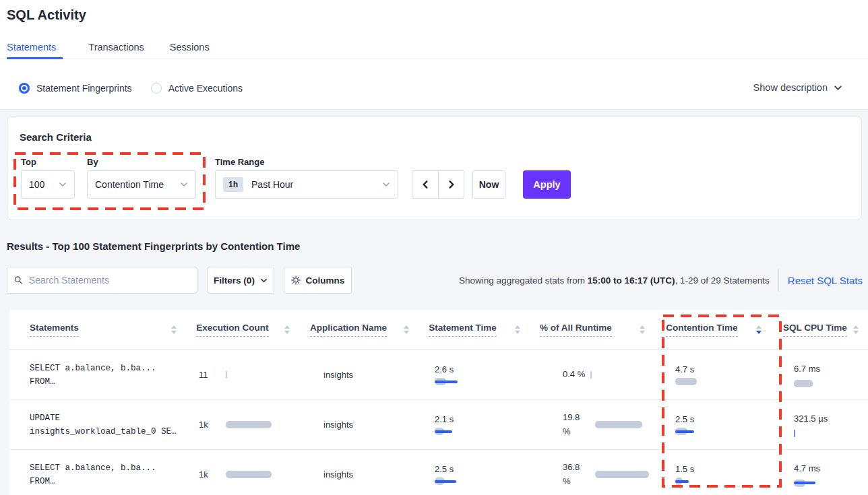  What do you see at coordinates (523, 280) in the screenshot?
I see `stats-prefix: Showing aggregated stats from` at bounding box center [523, 280].